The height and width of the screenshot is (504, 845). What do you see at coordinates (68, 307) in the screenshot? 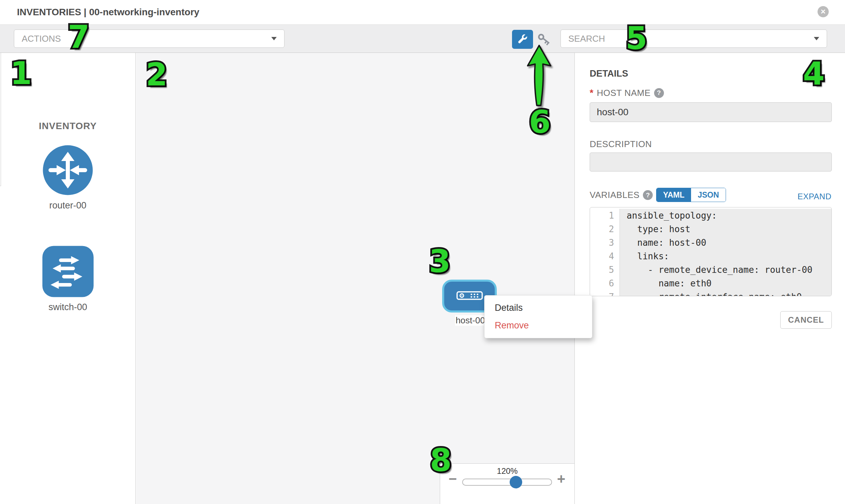
I see `palette-item-label: switch-00` at bounding box center [68, 307].